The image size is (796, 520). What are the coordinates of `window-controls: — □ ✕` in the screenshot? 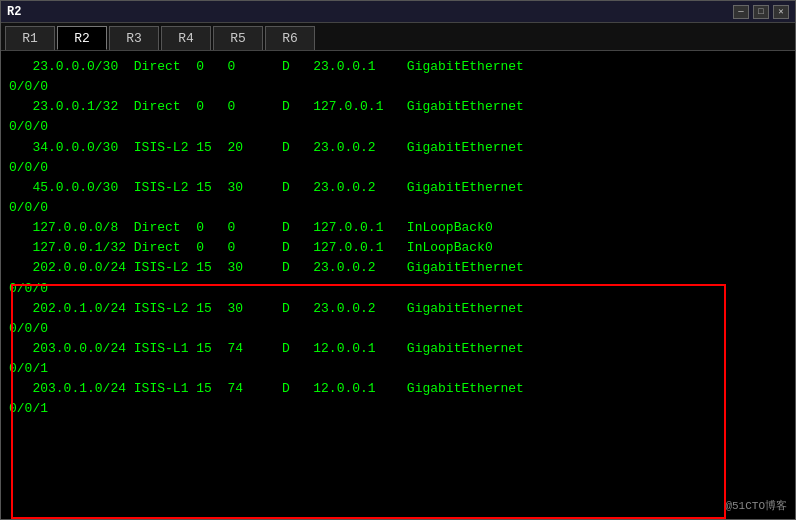 It's located at (761, 12).